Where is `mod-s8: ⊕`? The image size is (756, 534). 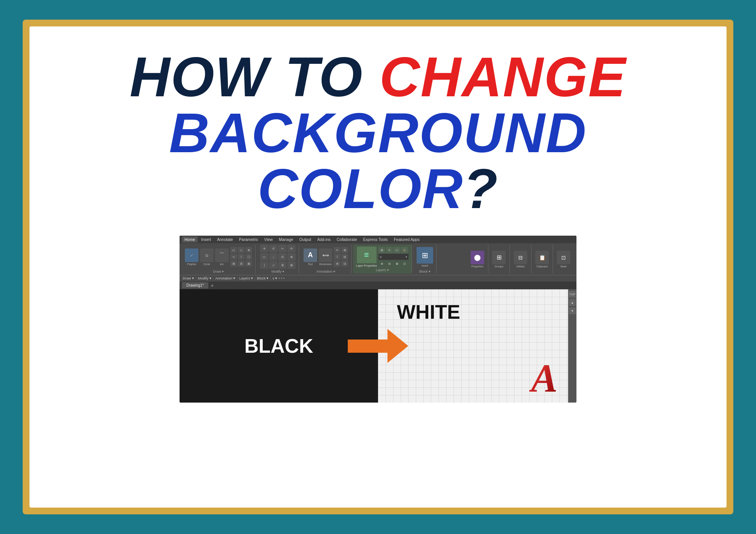
mod-s8: ⊕ is located at coordinates (291, 257).